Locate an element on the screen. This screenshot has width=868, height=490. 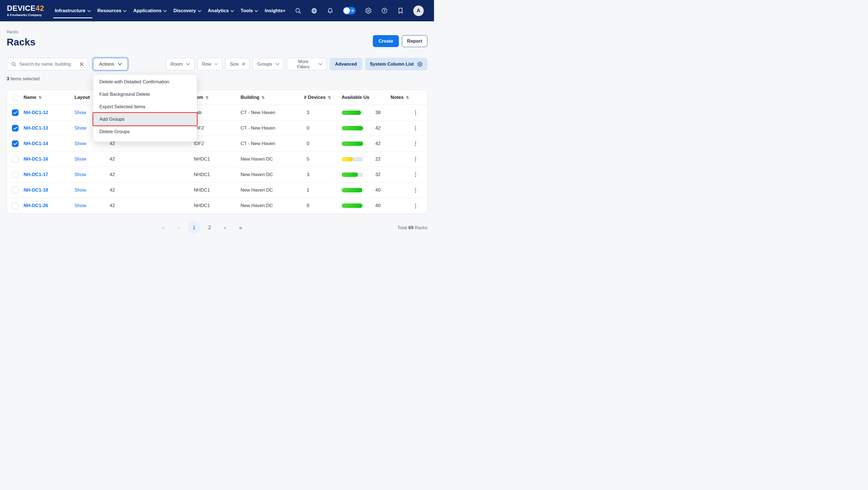
row-filter: Row is located at coordinates (210, 64).